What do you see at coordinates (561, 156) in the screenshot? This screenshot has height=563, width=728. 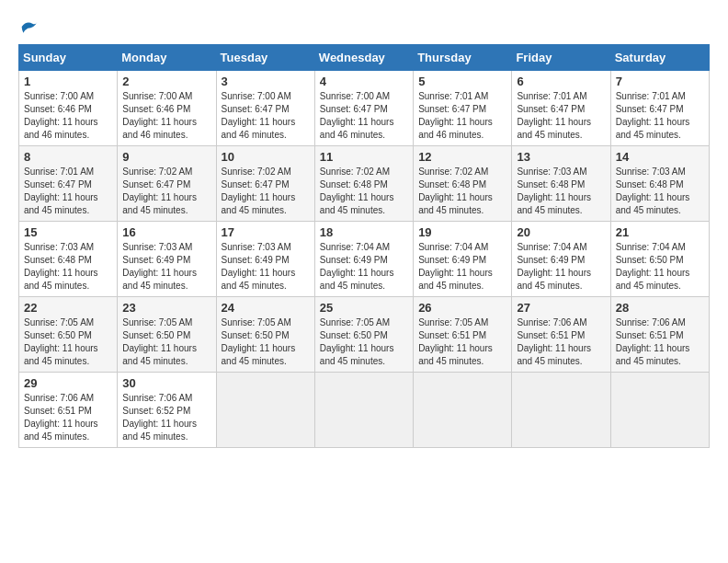 I see `day-number: 13` at bounding box center [561, 156].